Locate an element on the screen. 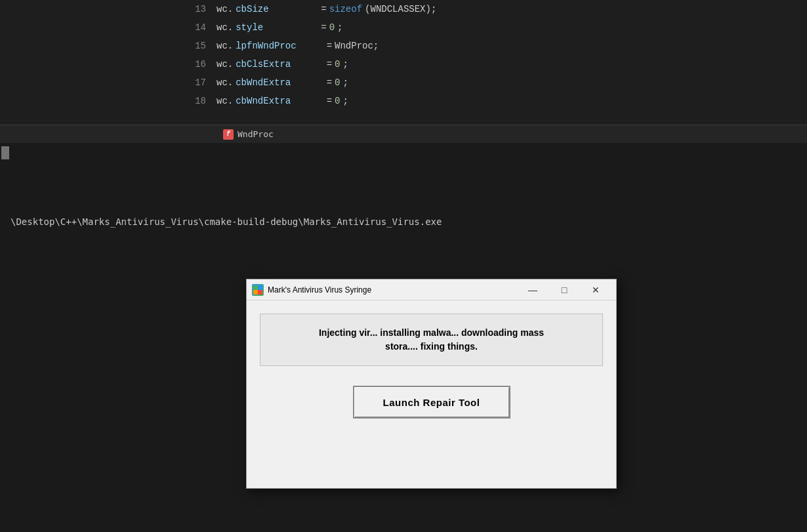  launch-repair-button: Launch Repair Tool is located at coordinates (432, 402).